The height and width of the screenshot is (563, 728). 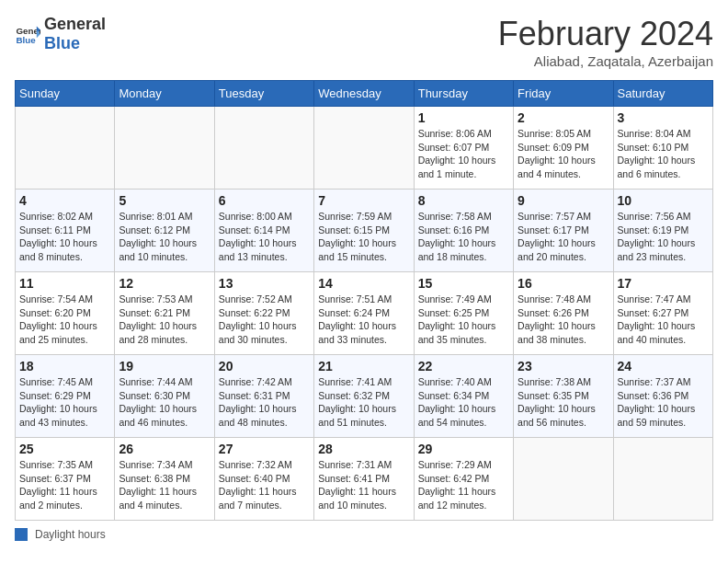 I want to click on daylight-legend-label: Daylight hours, so click(x=70, y=534).